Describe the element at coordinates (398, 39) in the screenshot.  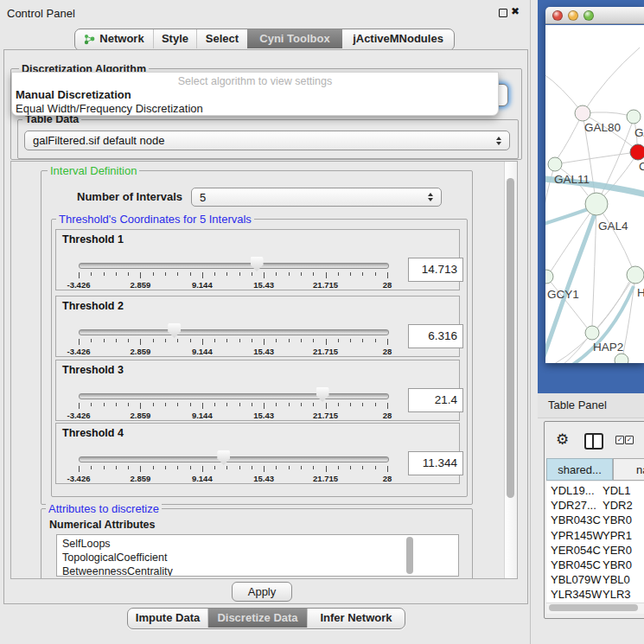
I see `tab-jactivemnodules: jActiveMNodules` at that location.